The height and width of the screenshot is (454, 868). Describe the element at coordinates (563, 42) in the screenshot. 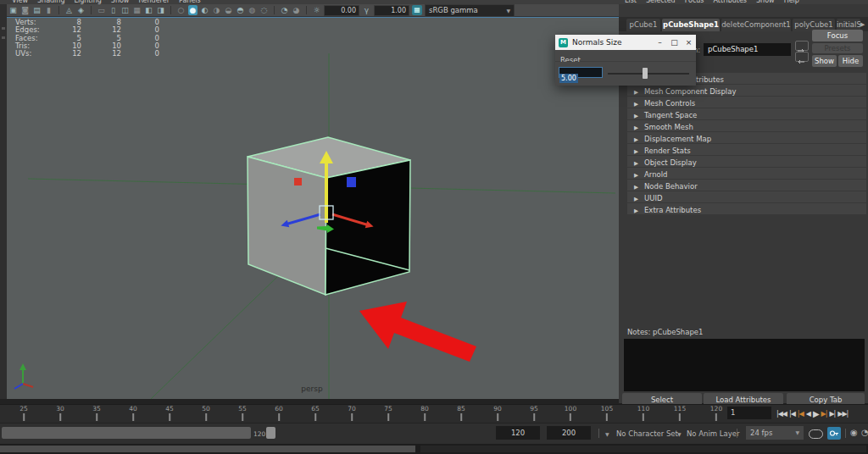

I see `maya-logo-icon: M` at that location.